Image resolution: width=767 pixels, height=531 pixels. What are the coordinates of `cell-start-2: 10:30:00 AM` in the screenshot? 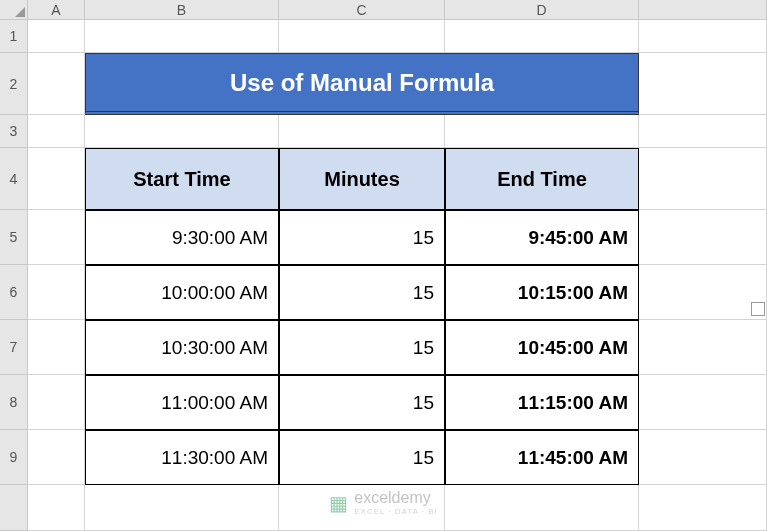 It's located at (182, 348).